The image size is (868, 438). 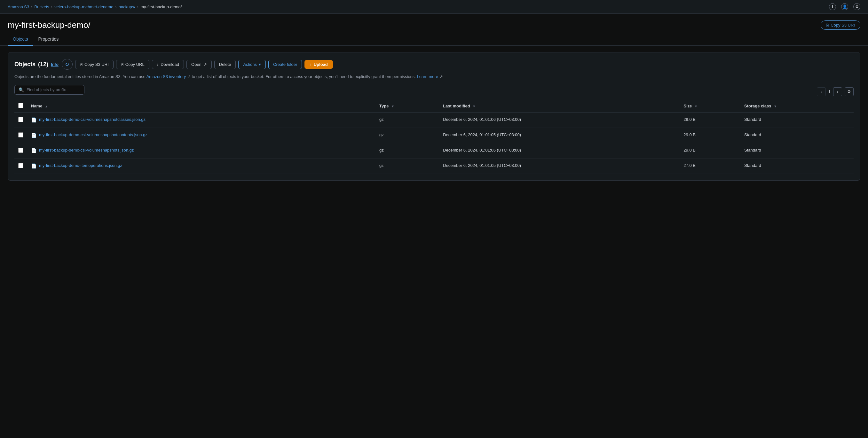 I want to click on actions-chevron-icon: ▾, so click(x=260, y=64).